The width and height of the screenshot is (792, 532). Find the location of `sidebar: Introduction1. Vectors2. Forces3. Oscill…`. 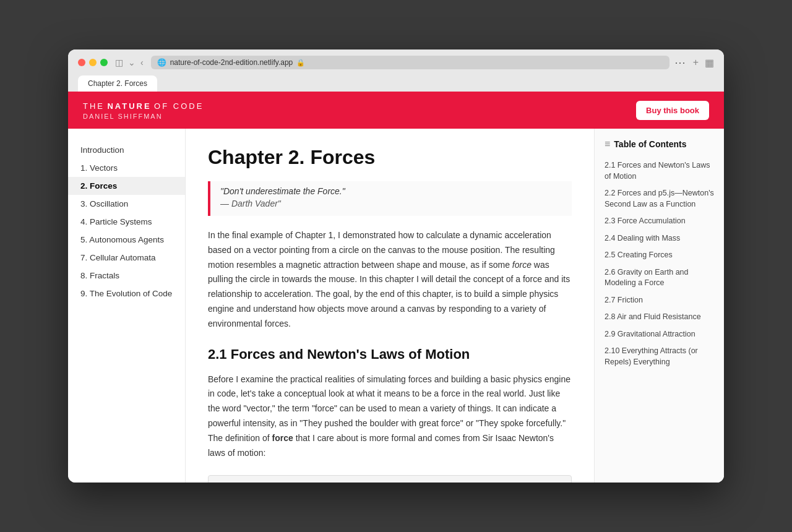

sidebar: Introduction1. Vectors2. Forces3. Oscill… is located at coordinates (127, 306).